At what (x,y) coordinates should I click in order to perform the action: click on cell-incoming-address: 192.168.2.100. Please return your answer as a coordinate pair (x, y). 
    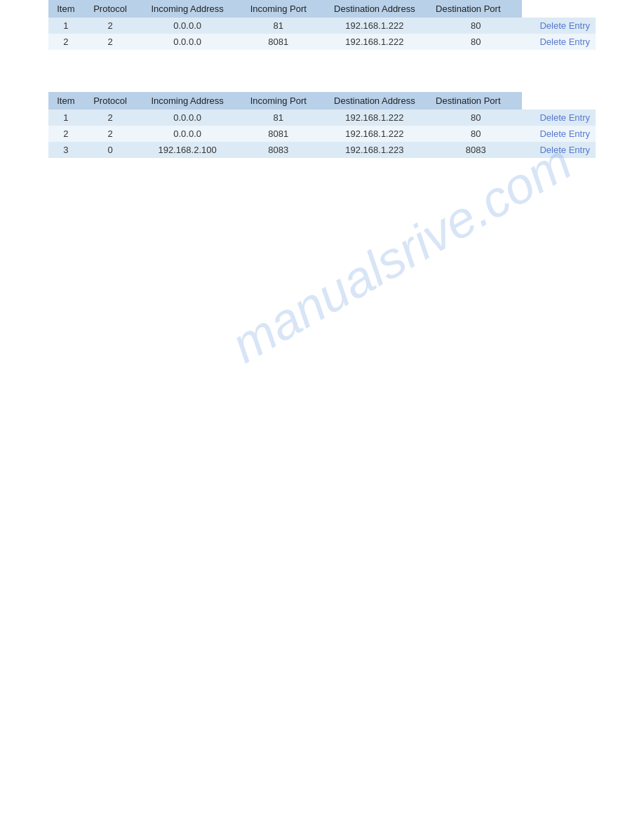
    Looking at the image, I should click on (187, 150).